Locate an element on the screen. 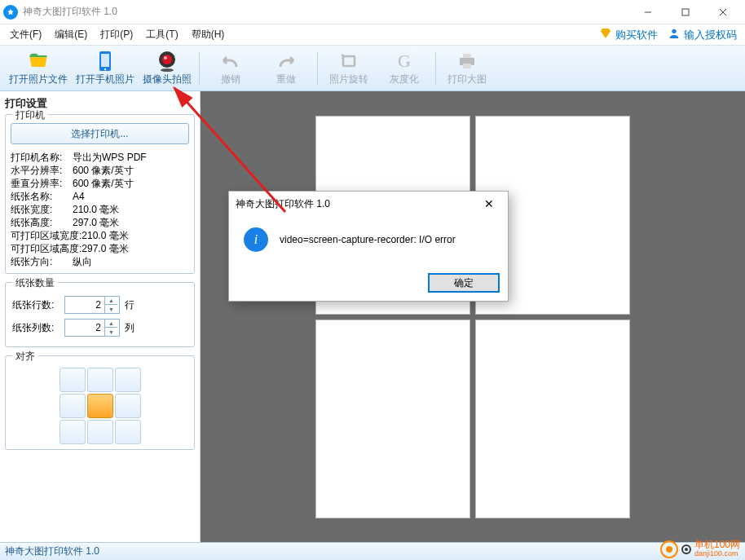  cols-up: ▲ is located at coordinates (111, 324).